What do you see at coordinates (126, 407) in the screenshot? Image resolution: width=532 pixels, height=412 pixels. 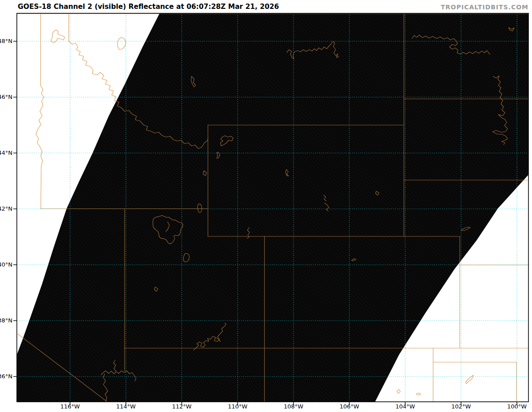 I see `lon-tick-label: 114°W` at bounding box center [126, 407].